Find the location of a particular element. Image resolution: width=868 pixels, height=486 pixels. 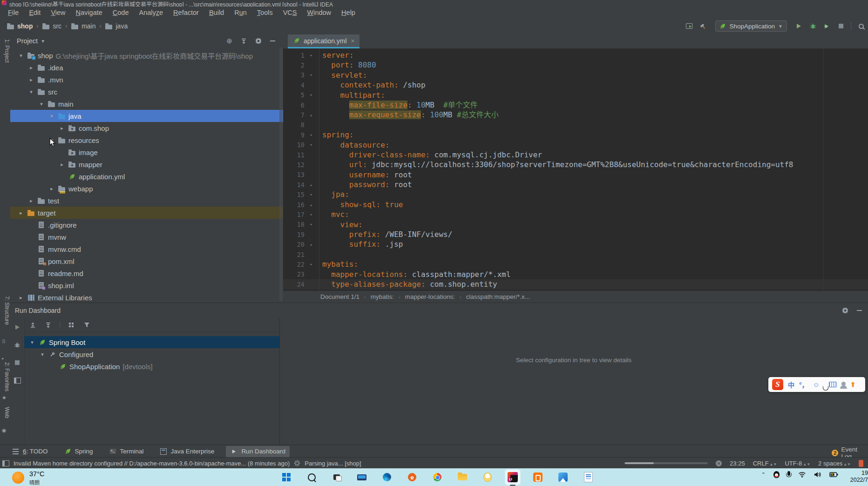

caret-position: 23:25 is located at coordinates (738, 464).